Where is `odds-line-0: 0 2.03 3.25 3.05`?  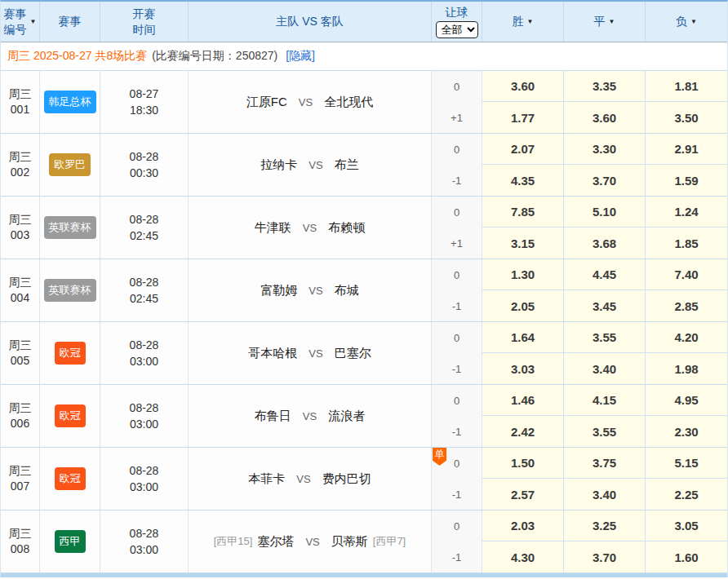 odds-line-0: 0 2.03 3.25 3.05 is located at coordinates (579, 526).